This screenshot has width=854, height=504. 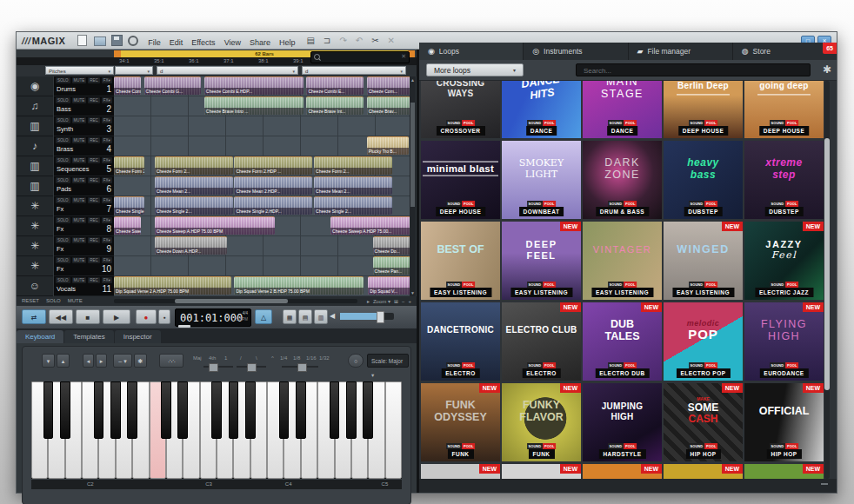 What do you see at coordinates (82, 40) in the screenshot?
I see `new-document-icon` at bounding box center [82, 40].